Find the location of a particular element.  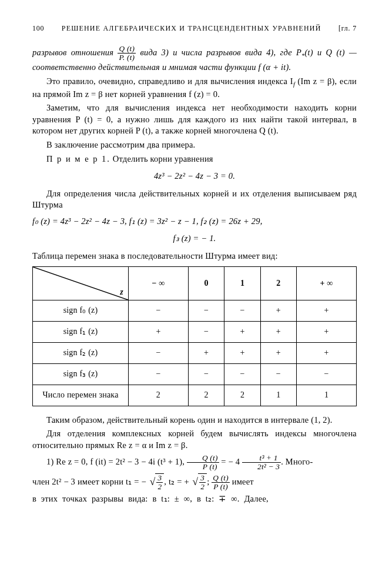

fraction-Q-over-P-2: Q (t)P (t) is located at coordinates (203, 462).